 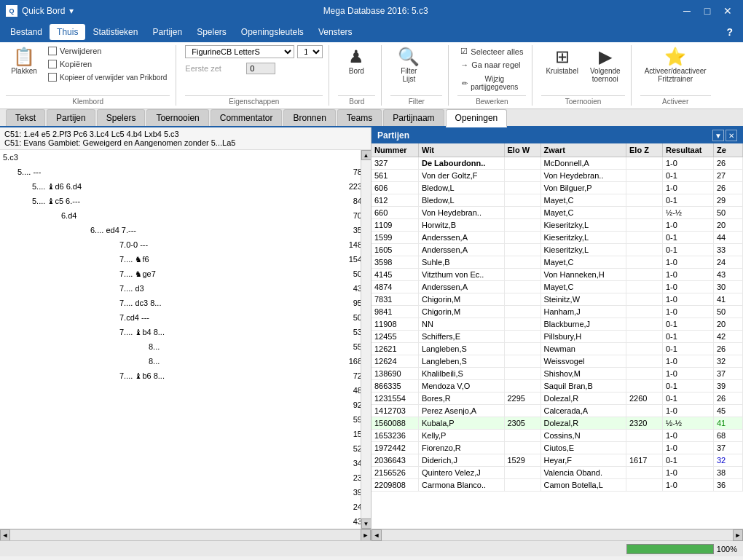 What do you see at coordinates (476, 118) in the screenshot?
I see `tab-openingen: Openingen` at bounding box center [476, 118].